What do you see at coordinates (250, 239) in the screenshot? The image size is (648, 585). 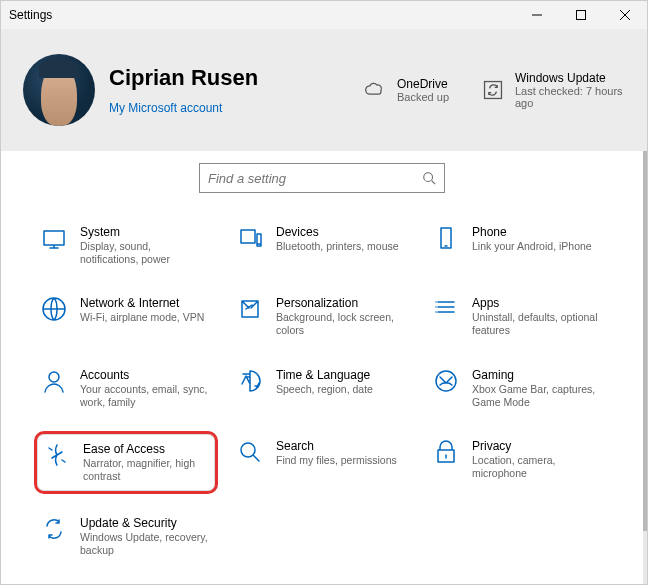 I see `devices-icon` at bounding box center [250, 239].